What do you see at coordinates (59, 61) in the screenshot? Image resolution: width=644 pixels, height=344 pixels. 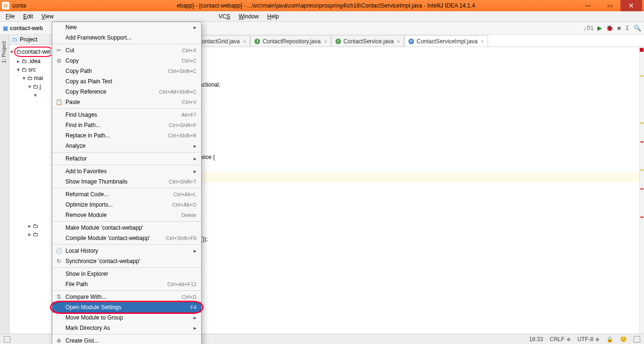 I see `menu-item-icon: ⧉` at bounding box center [59, 61].